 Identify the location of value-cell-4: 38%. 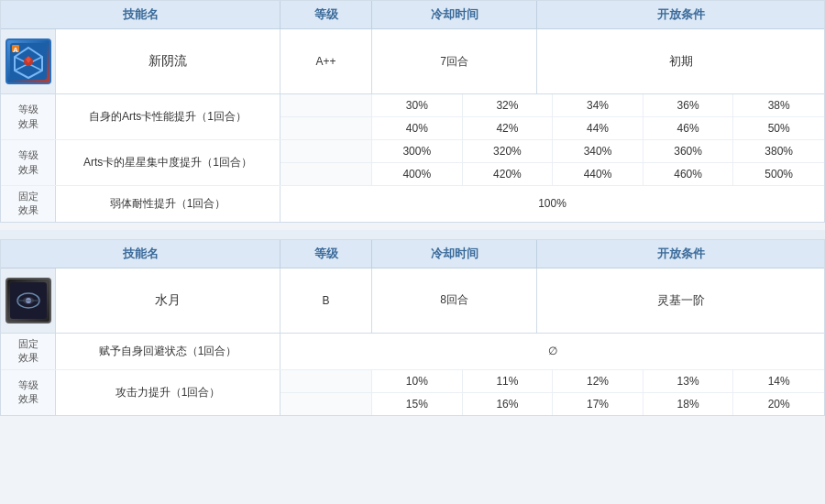
(779, 105).